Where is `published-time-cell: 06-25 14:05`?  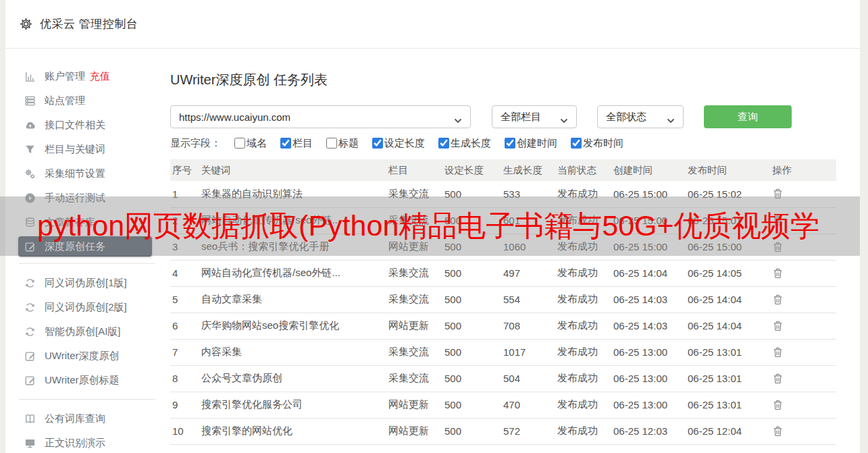 published-time-cell: 06-25 14:05 is located at coordinates (728, 273).